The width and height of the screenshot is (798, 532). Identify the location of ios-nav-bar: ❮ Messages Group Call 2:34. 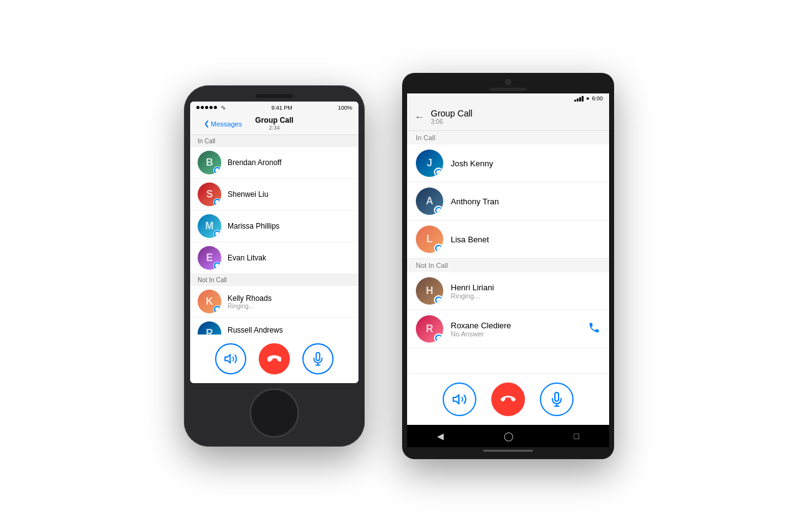
(274, 125).